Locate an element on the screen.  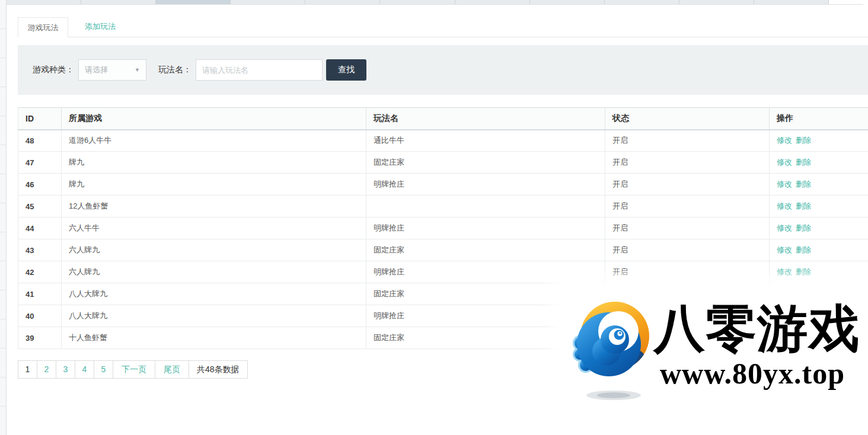
col-header-play: 玩法名 is located at coordinates (486, 119).